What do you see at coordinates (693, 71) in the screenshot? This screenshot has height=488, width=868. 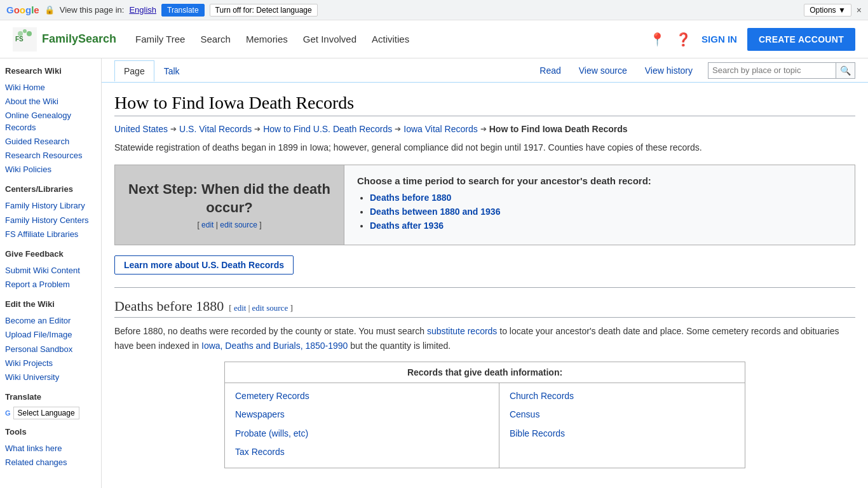 I see `tabs-actions: Read View source View history 🔍` at bounding box center [693, 71].